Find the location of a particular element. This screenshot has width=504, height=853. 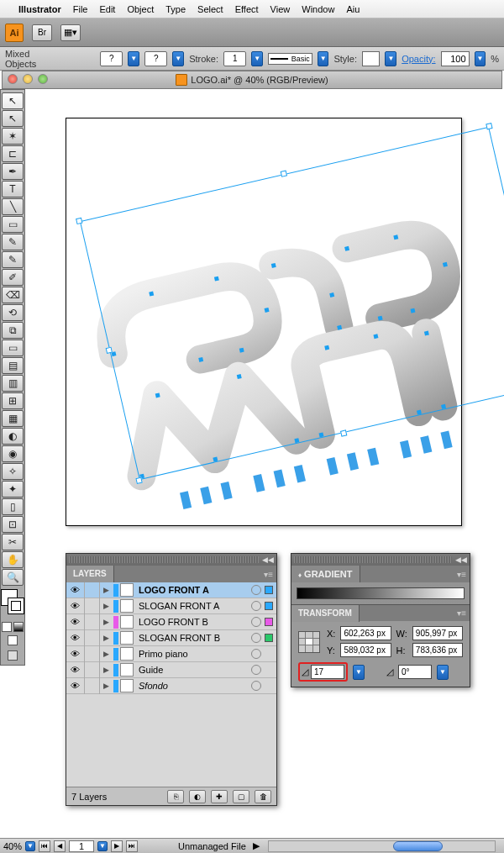

rotation-field: 17 is located at coordinates (328, 672).